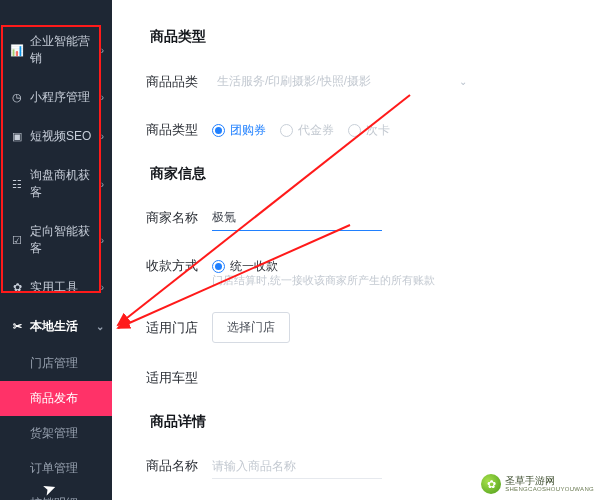  Describe the element at coordinates (56, 434) in the screenshot. I see `subnav-shelf-mgmt: 货架管理` at that location.